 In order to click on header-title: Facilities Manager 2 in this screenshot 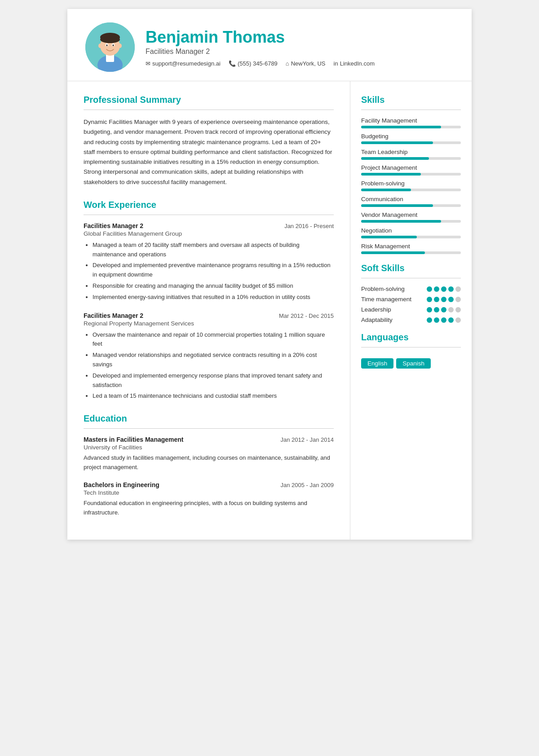, I will do `click(300, 52)`.